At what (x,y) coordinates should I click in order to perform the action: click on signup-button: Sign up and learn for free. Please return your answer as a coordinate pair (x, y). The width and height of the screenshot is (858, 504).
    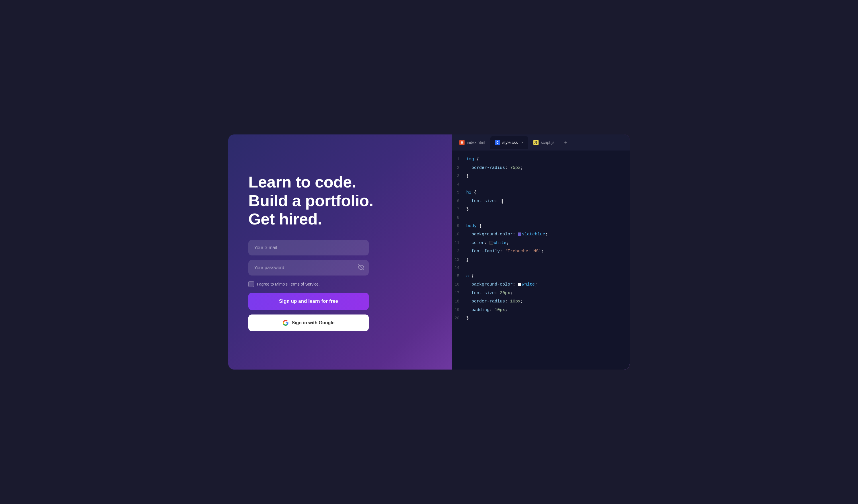
    Looking at the image, I should click on (308, 302).